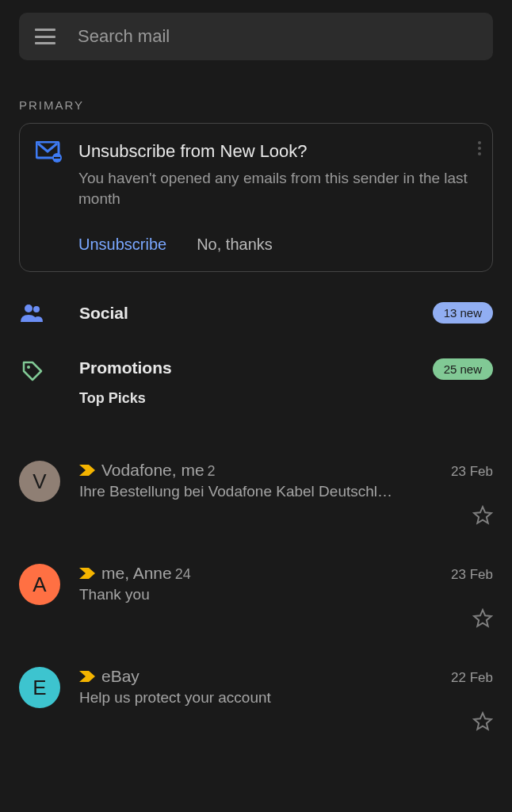  What do you see at coordinates (120, 676) in the screenshot?
I see `email-sender: eBay` at bounding box center [120, 676].